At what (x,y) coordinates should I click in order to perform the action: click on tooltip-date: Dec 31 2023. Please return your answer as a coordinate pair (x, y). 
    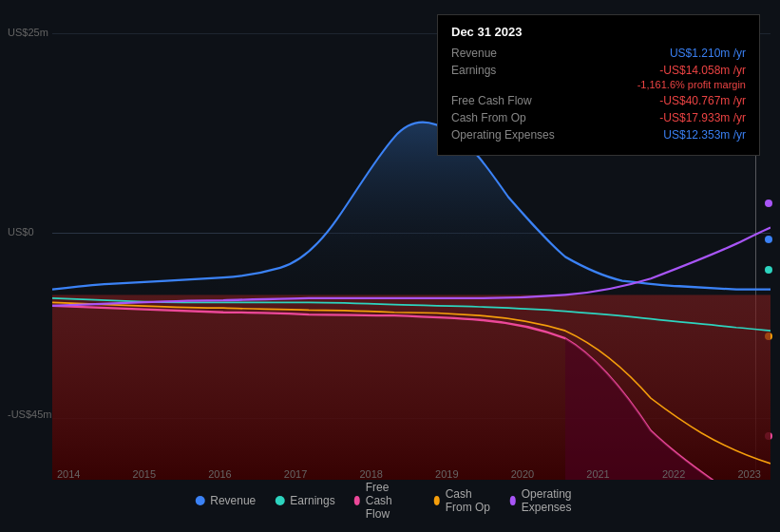
    Looking at the image, I should click on (599, 32).